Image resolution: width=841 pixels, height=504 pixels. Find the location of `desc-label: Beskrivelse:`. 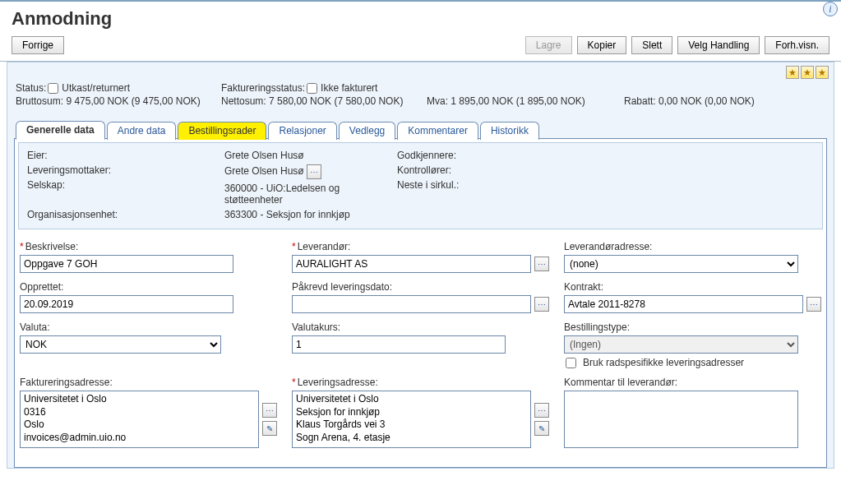

desc-label: Beskrivelse: is located at coordinates (53, 247).